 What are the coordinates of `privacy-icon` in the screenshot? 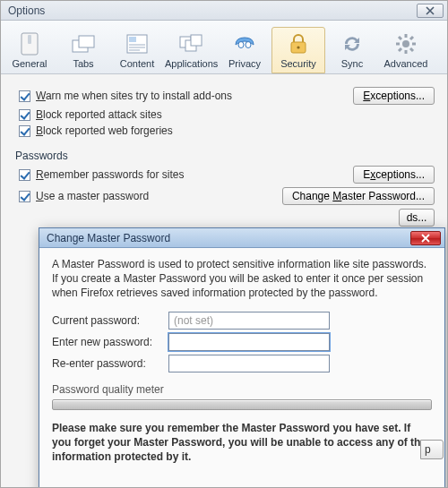 It's located at (245, 44).